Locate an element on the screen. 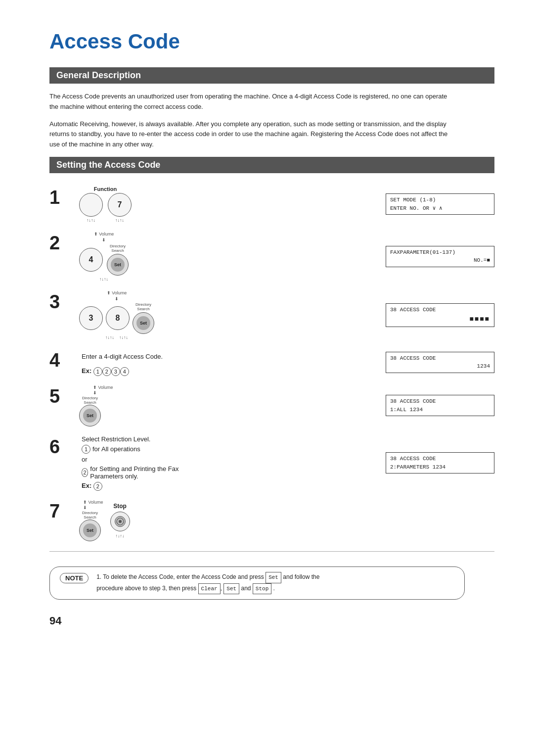  set-button-step2: Set is located at coordinates (118, 265).